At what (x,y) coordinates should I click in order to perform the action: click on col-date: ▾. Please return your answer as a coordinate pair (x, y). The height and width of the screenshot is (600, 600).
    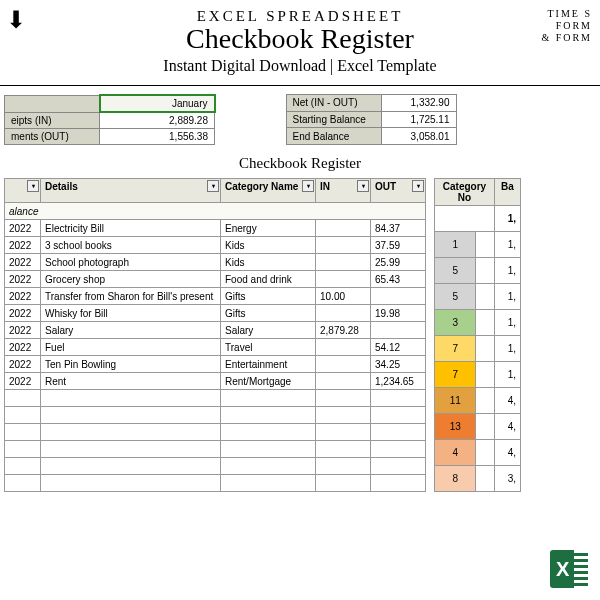
    Looking at the image, I should click on (23, 191).